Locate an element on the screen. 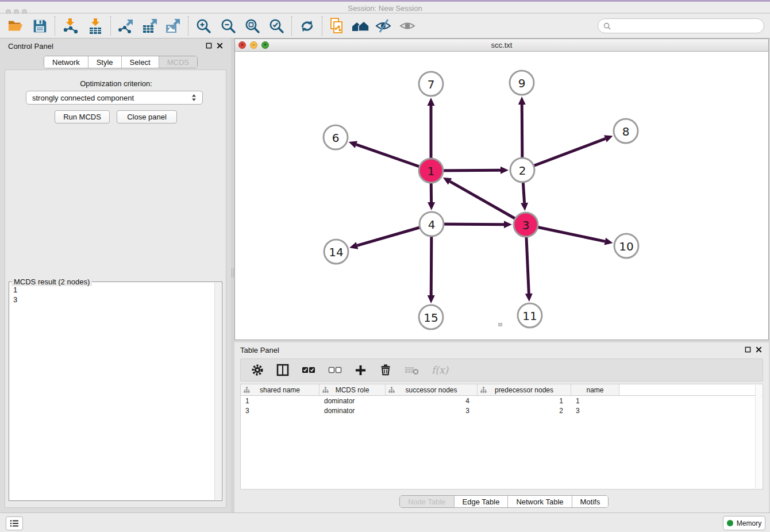 The width and height of the screenshot is (770, 532). criterion-value: strongly connected component is located at coordinates (83, 98).